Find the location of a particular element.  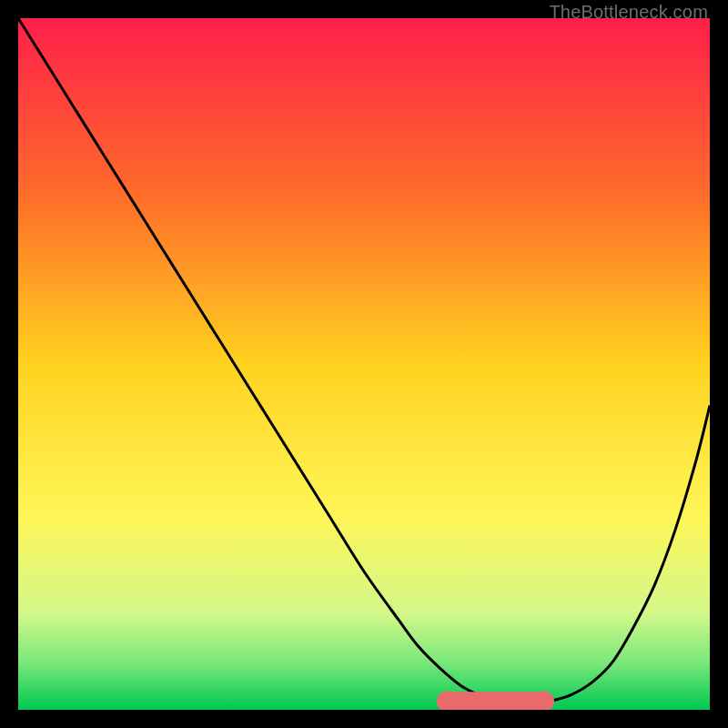

optimal-zone-marker is located at coordinates (495, 701).